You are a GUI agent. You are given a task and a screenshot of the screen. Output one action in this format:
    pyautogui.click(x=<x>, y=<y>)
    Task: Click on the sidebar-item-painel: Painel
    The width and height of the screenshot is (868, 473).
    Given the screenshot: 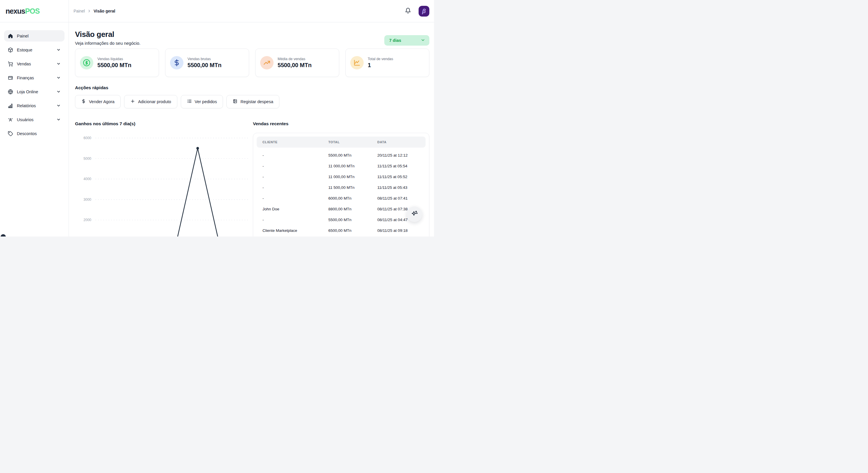 What is the action you would take?
    pyautogui.click(x=34, y=36)
    